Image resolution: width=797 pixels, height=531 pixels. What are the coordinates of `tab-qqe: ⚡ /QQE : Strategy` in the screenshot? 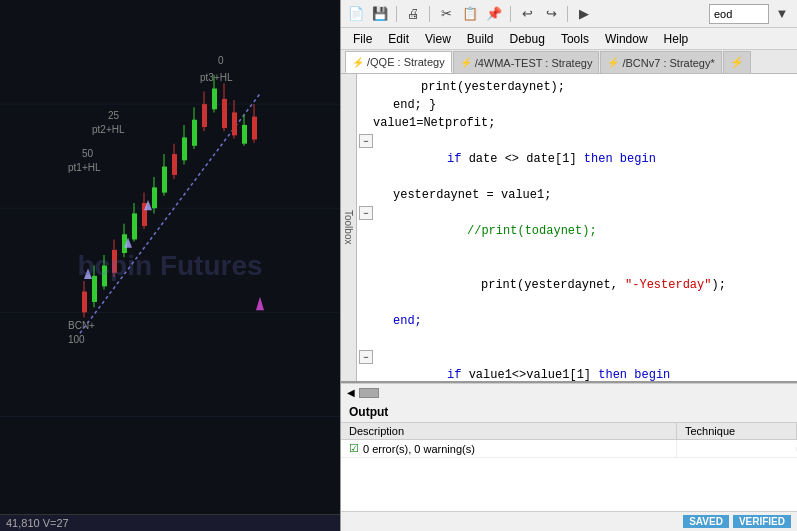 It's located at (398, 62).